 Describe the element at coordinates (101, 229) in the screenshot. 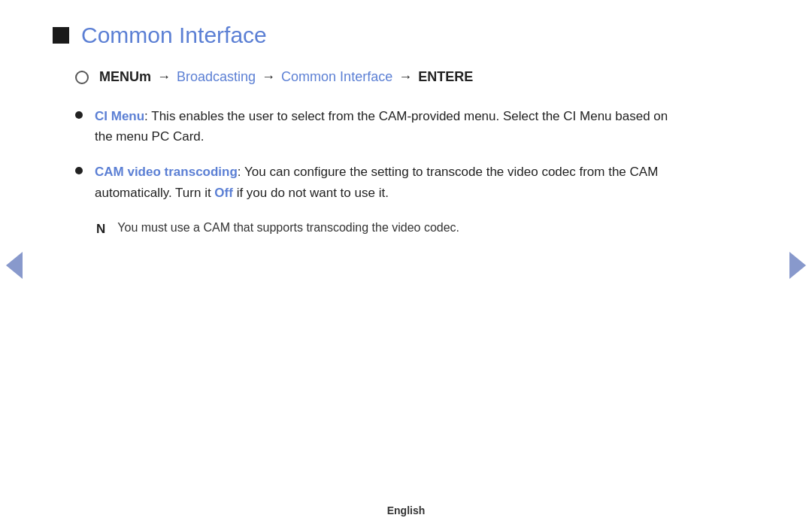

I see `note-label: N` at that location.